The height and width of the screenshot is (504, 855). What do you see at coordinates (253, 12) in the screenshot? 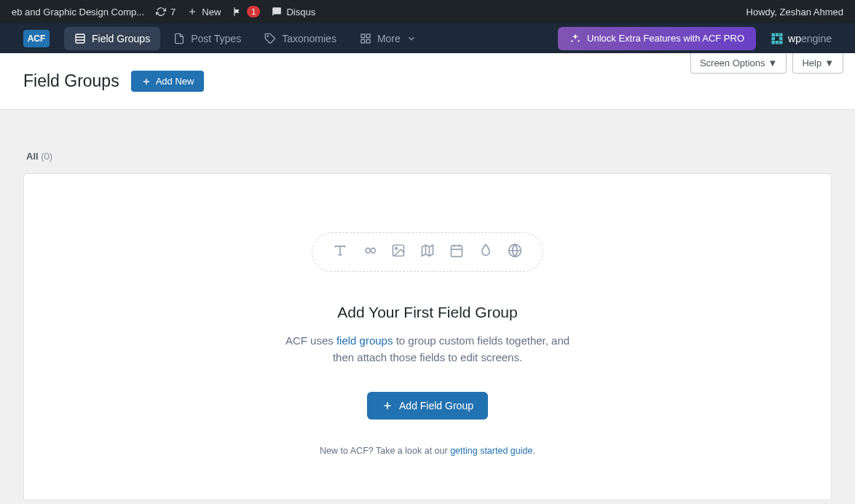
I see `notification-badge: 1` at bounding box center [253, 12].